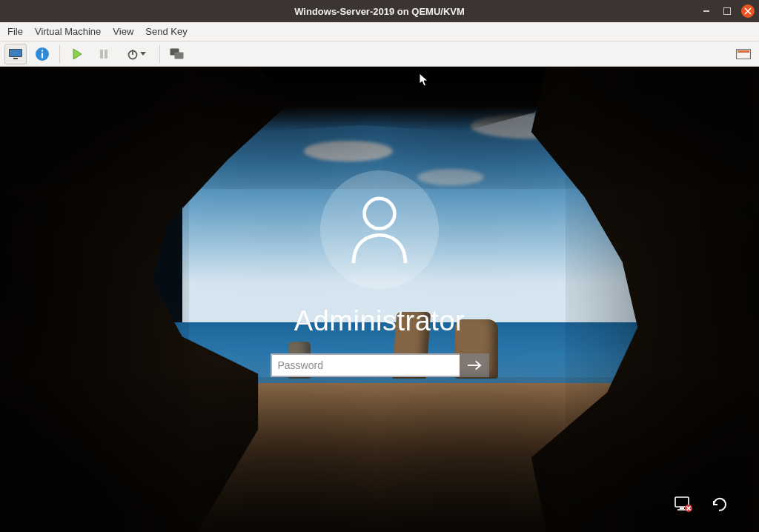 This screenshot has height=532, width=759. I want to click on arrow-right-icon, so click(474, 365).